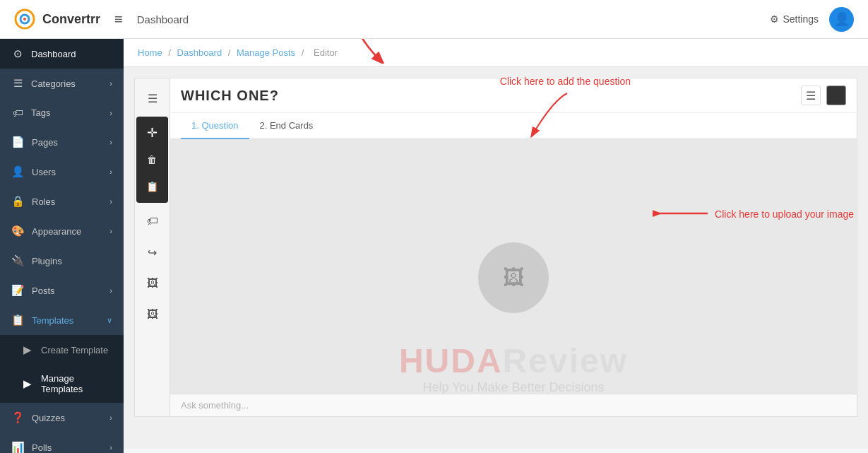 This screenshot has height=453, width=868. What do you see at coordinates (326, 52) in the screenshot?
I see `breadcrumb-editor: Editor` at bounding box center [326, 52].